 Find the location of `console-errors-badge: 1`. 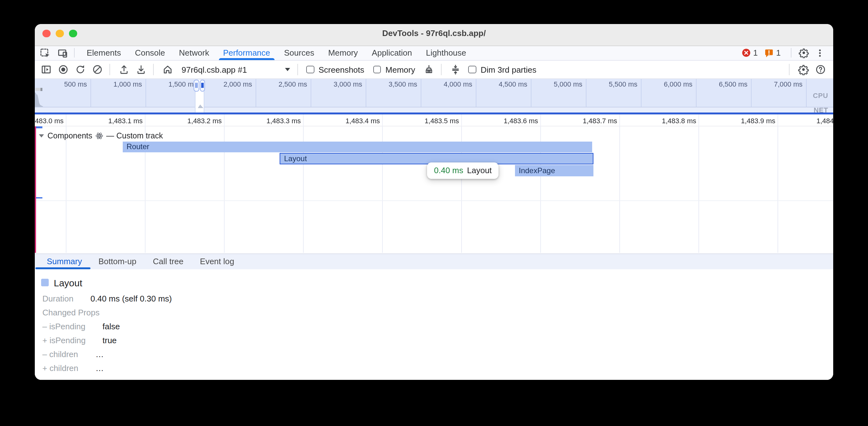

console-errors-badge: 1 is located at coordinates (749, 53).